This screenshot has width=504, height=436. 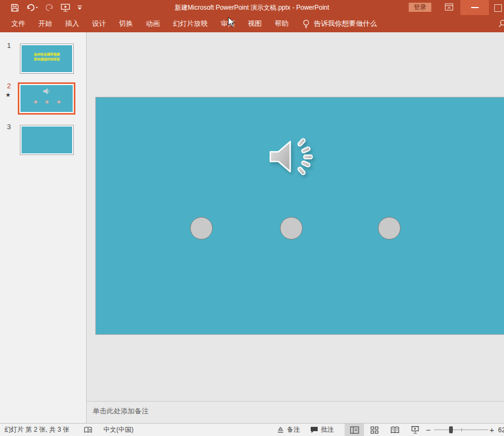 I want to click on slide-sorter-view-button, so click(x=374, y=430).